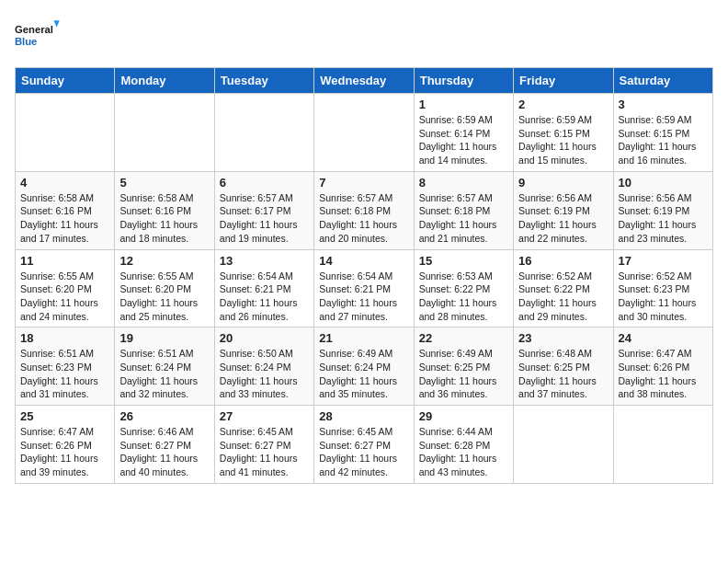 The height and width of the screenshot is (563, 728). Describe the element at coordinates (364, 366) in the screenshot. I see `calendar-cell: 21Sunrise: 6:49 AMSunset: 6:24 PMDayligh…` at that location.